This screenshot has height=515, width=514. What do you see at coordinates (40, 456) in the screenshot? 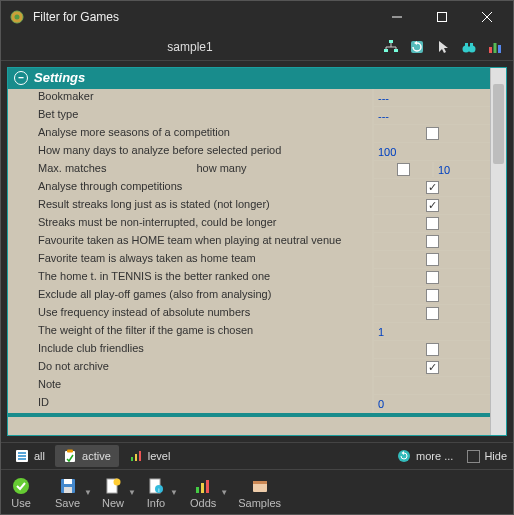
I see `filter-all-label: all` at bounding box center [40, 456].